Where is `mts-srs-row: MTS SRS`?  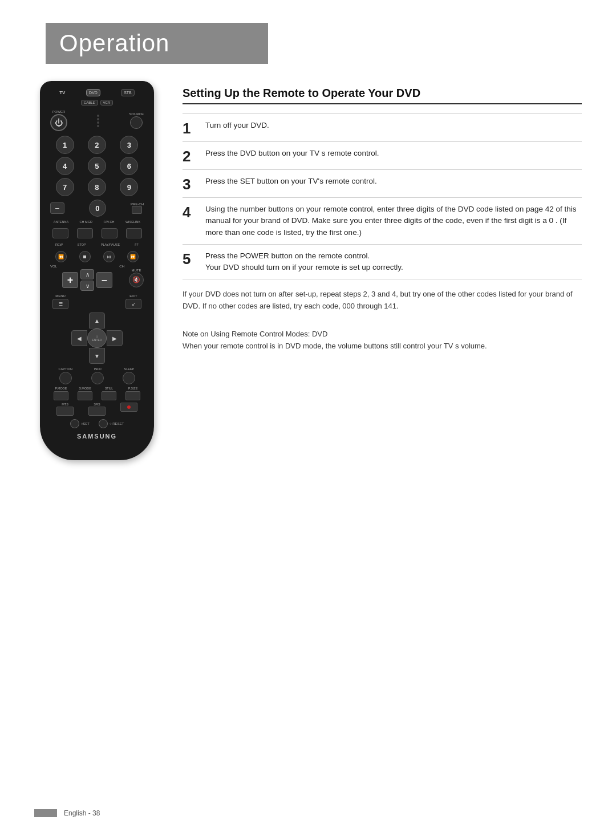 mts-srs-row: MTS SRS is located at coordinates (97, 409).